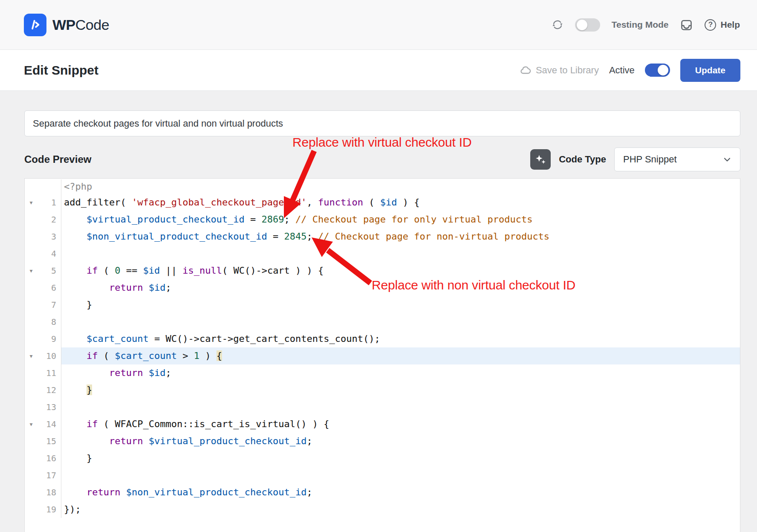 The height and width of the screenshot is (532, 757). What do you see at coordinates (382, 220) in the screenshot?
I see `code-line-2: 2 $virtual_product_checkout_id = 2869; /…` at bounding box center [382, 220].